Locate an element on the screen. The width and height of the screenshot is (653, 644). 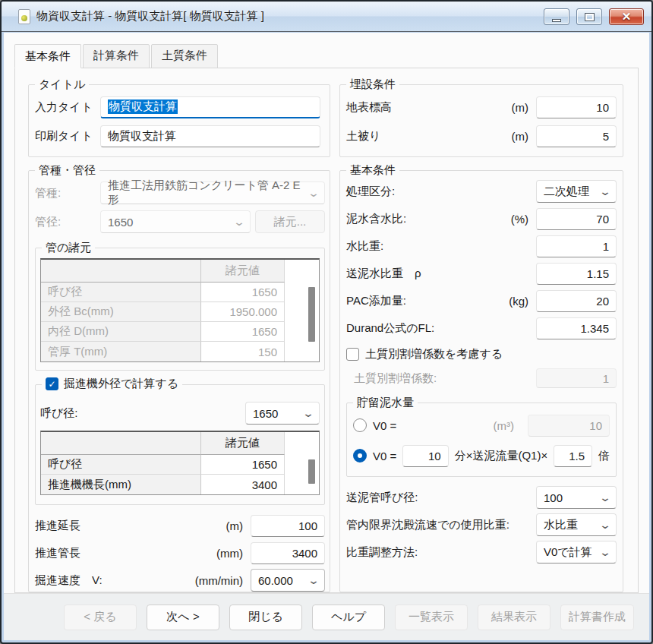
basic-group-caption: 基本条件 is located at coordinates (373, 170).